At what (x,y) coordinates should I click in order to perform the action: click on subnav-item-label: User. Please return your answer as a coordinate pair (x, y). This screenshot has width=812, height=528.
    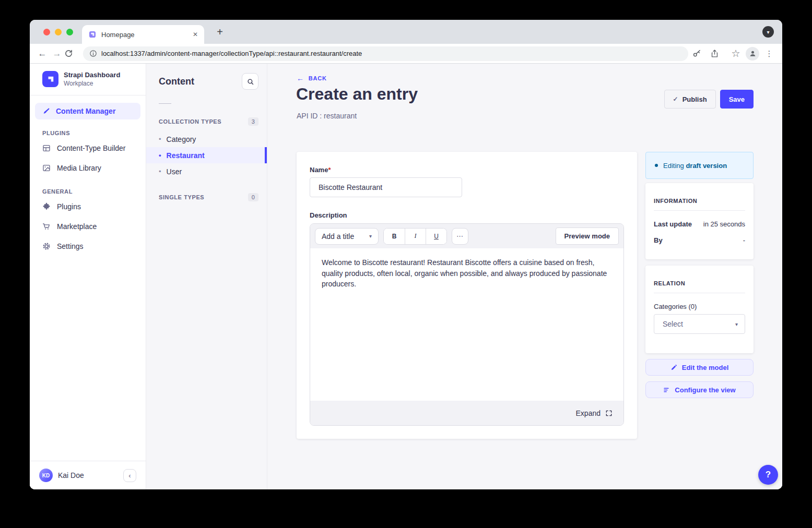
    Looking at the image, I should click on (174, 172).